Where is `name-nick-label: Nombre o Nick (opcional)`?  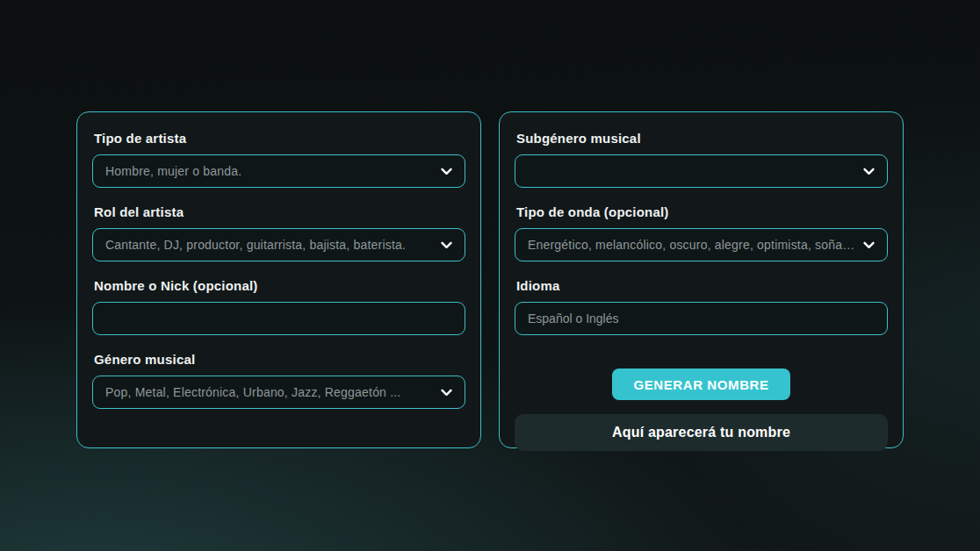
name-nick-label: Nombre o Nick (opcional) is located at coordinates (279, 286).